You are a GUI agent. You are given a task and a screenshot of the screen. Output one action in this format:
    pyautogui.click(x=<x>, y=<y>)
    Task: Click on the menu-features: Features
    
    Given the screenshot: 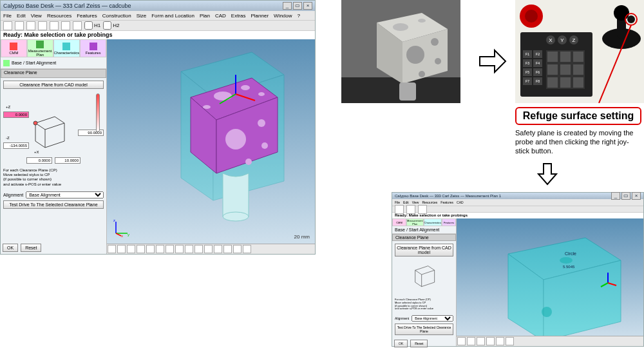 What is the action you would take?
    pyautogui.click(x=87, y=15)
    